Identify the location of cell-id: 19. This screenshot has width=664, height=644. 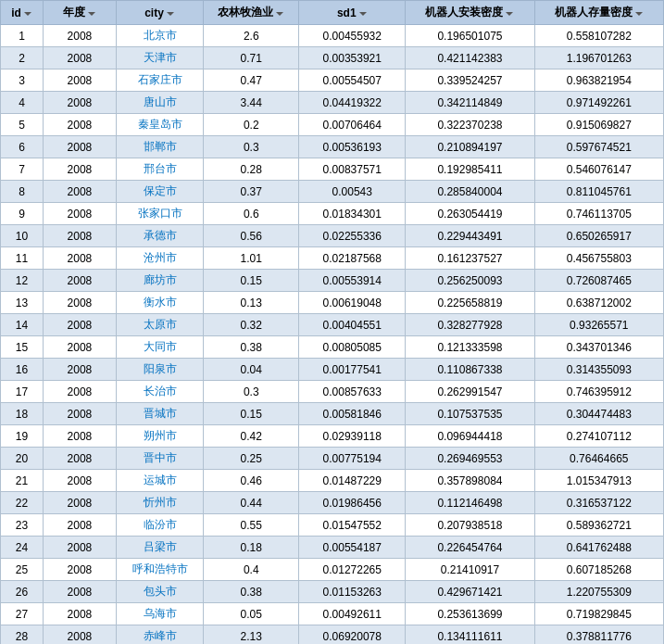
(22, 436).